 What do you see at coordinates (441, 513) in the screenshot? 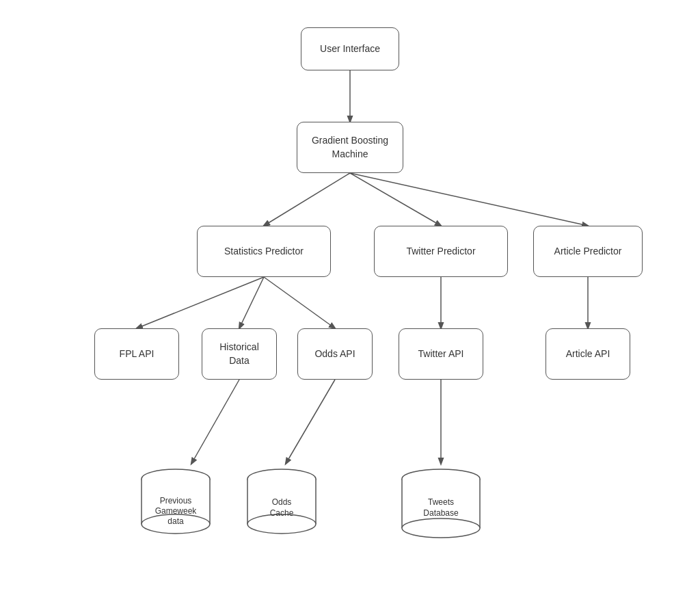
I see `svg-text: Database` at bounding box center [441, 513].